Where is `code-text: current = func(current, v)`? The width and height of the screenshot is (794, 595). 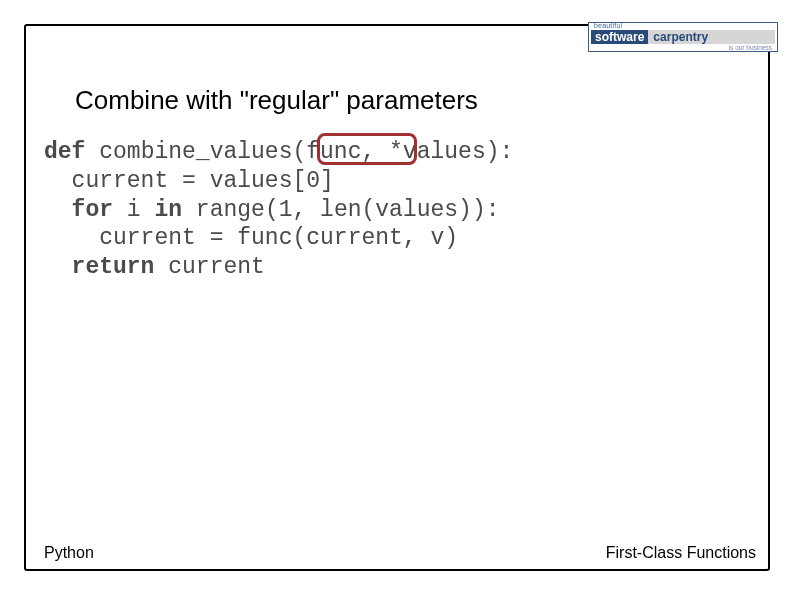 code-text: current = func(current, v) is located at coordinates (251, 238).